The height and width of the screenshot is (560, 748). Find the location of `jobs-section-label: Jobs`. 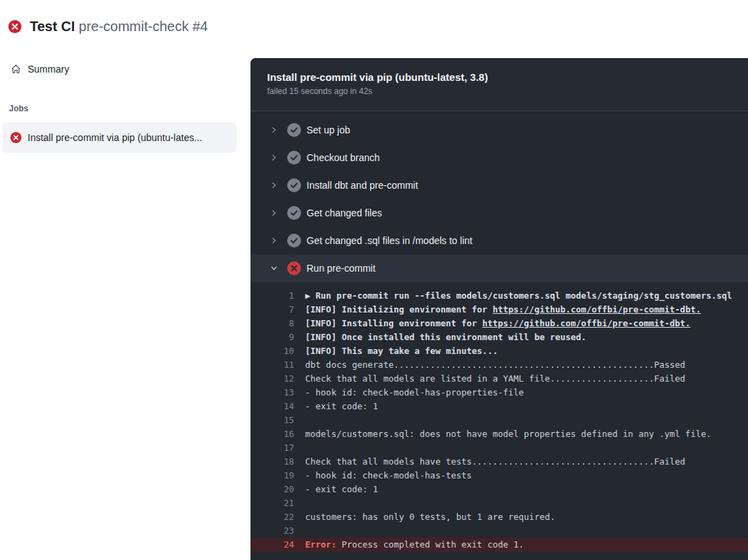

jobs-section-label: Jobs is located at coordinates (125, 97).